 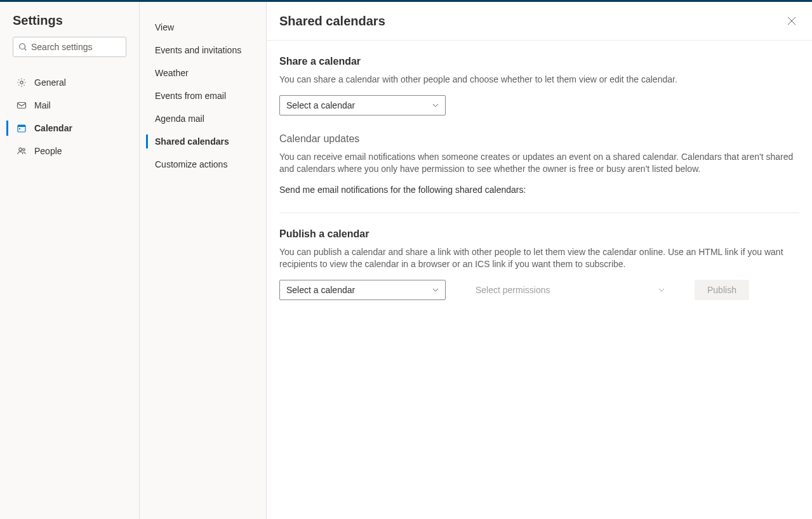 What do you see at coordinates (203, 119) in the screenshot?
I see `subnav-item-agenda-mail: Agenda mail` at bounding box center [203, 119].